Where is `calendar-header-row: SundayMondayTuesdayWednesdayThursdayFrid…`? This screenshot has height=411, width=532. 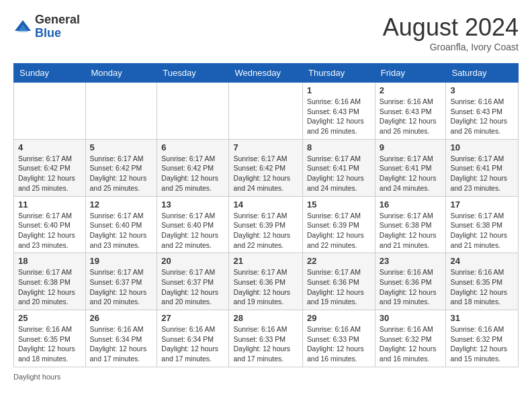
calendar-header-row: SundayMondayTuesdayWednesdayThursdayFrid… is located at coordinates (266, 73).